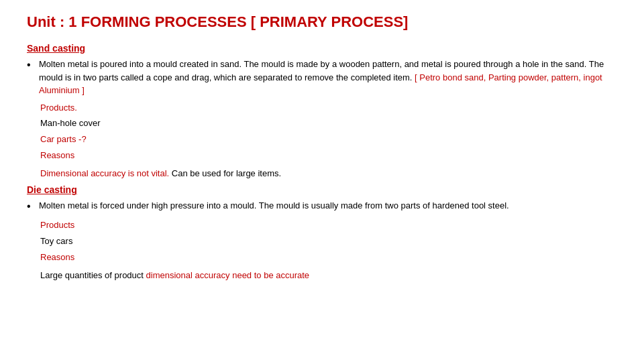  I want to click on sand-casting-bullet-text: Molten metal is poured into a mould crea…, so click(328, 78).